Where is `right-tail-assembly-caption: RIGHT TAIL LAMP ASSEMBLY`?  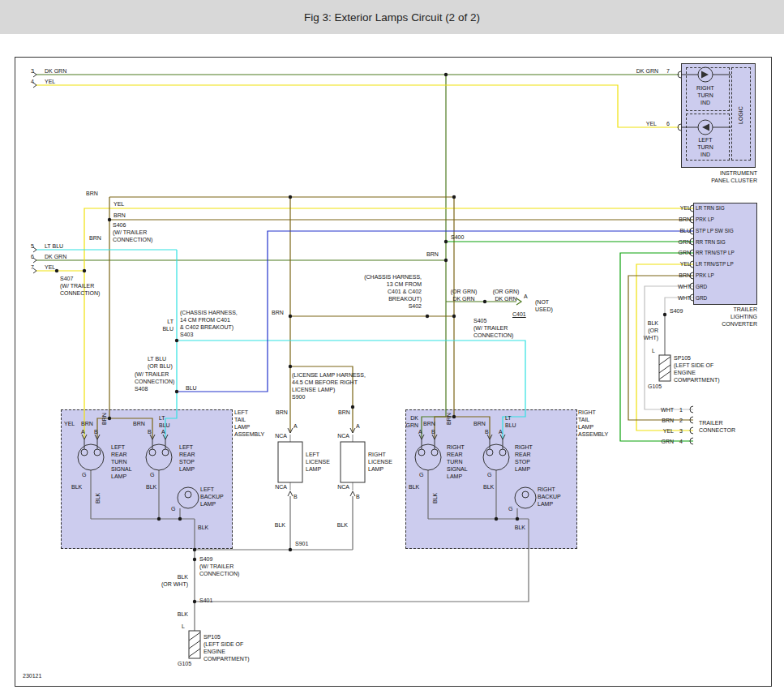 right-tail-assembly-caption: RIGHT TAIL LAMP ASSEMBLY is located at coordinates (593, 423).